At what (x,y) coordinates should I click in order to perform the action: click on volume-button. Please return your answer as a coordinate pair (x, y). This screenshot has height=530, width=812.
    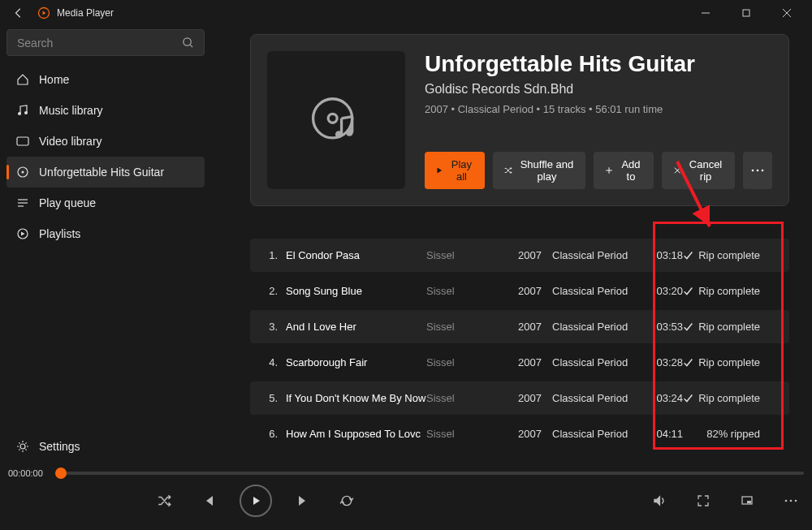
    Looking at the image, I should click on (659, 501).